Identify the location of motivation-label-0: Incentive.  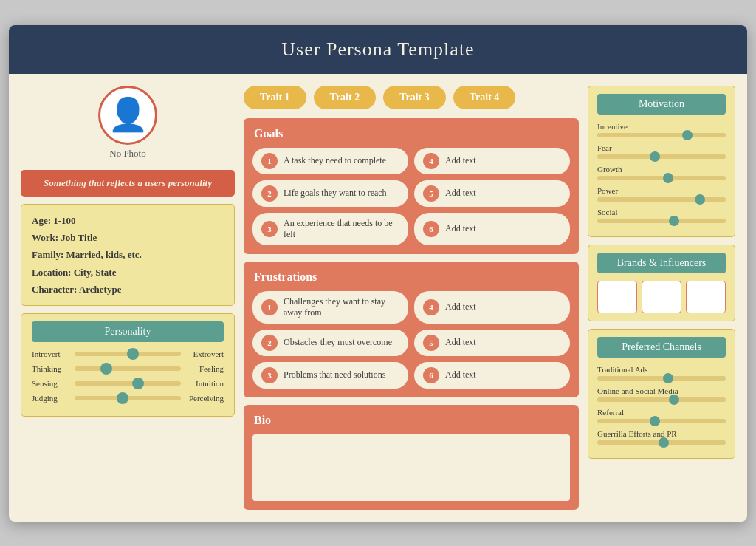
(662, 126).